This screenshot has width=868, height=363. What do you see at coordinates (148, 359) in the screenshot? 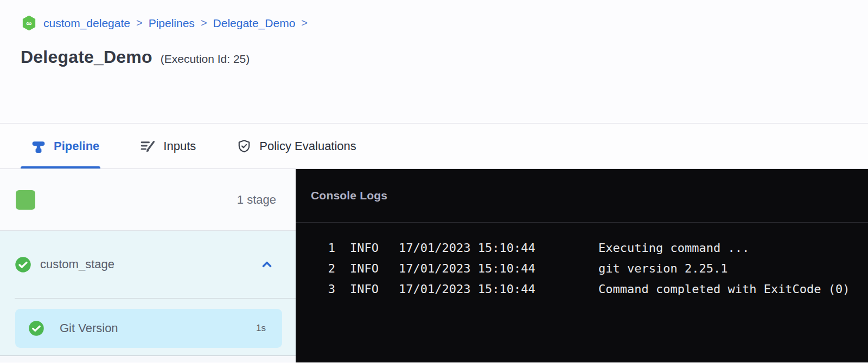
I see `panel-bottom-strip` at bounding box center [148, 359].